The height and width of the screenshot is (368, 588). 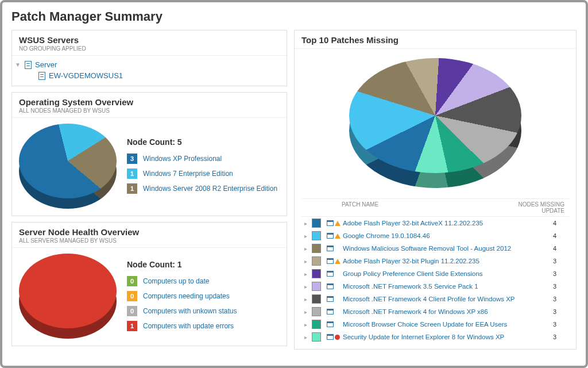 What do you see at coordinates (149, 110) in the screenshot?
I see `panel-subtitle: ALL NODES MANAGED BY WSUS` at bounding box center [149, 110].